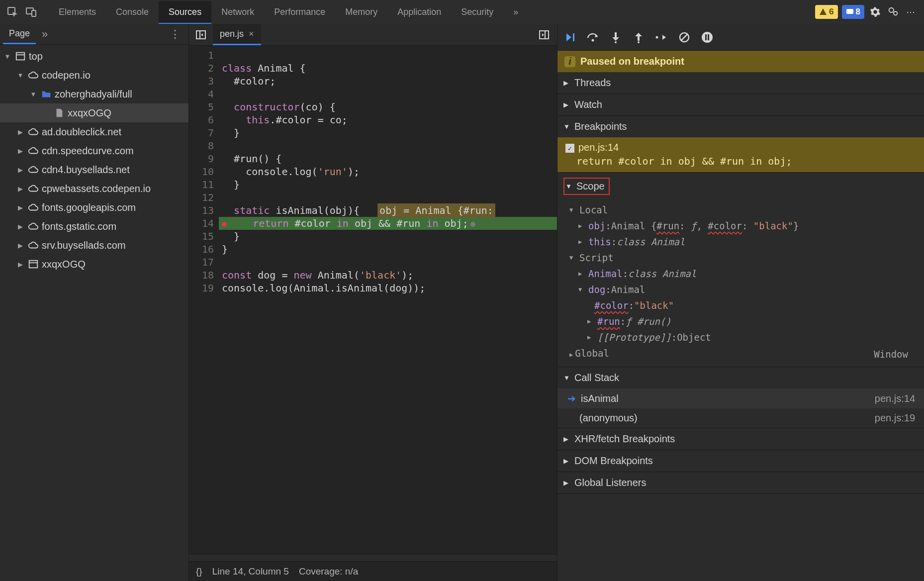 This screenshot has width=924, height=581. Describe the element at coordinates (361, 12) in the screenshot. I see `tab-memory: Memory` at that location.